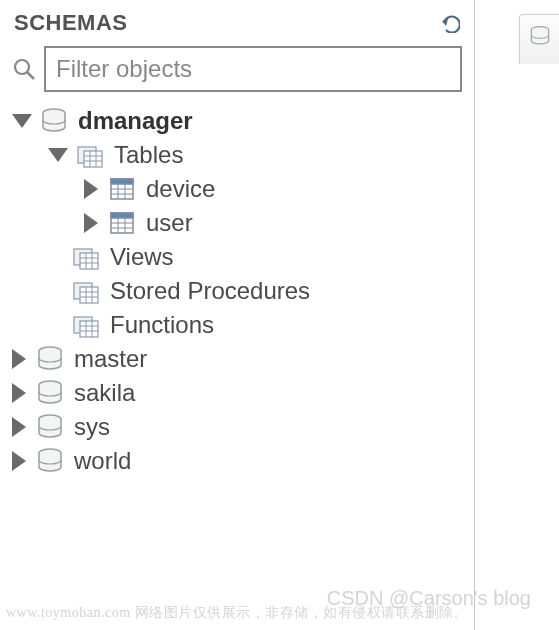  I want to click on folder-node-functions: Functions, so click(255, 325).